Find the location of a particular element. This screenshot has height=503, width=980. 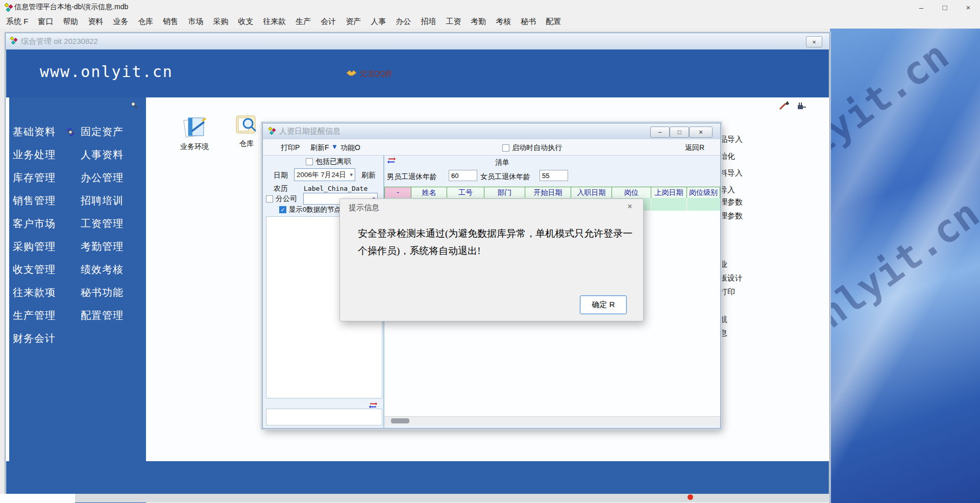

minimize-button: – is located at coordinates (921, 7).